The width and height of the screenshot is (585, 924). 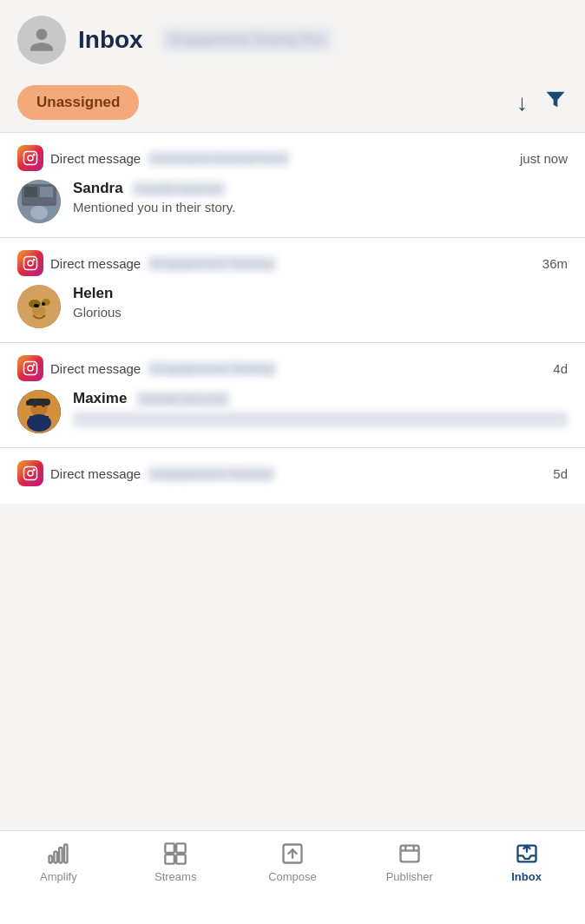 I want to click on sender-name-row: Helen, so click(x=320, y=294).